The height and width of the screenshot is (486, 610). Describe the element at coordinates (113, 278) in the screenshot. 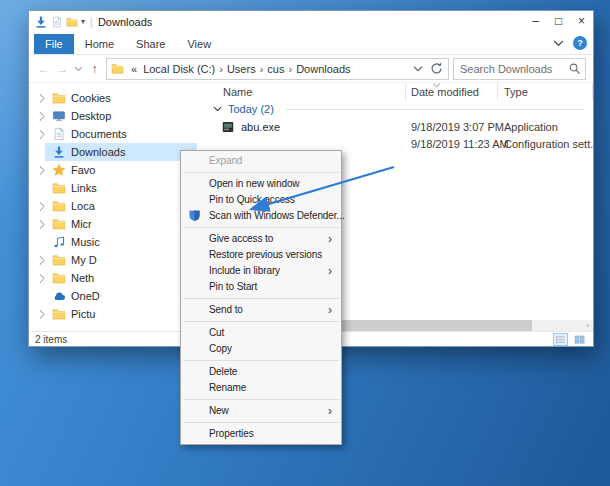

I see `sidebar-item-neth: Neth` at that location.